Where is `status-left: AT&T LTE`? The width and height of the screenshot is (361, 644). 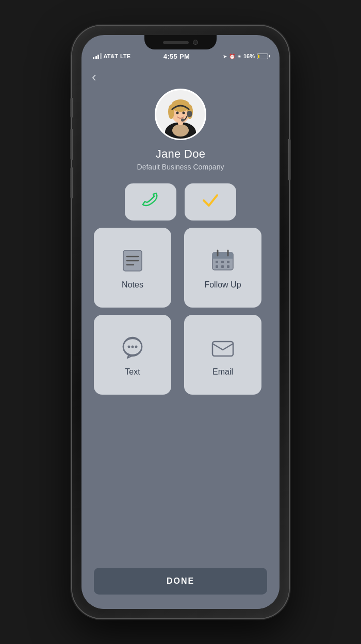 status-left: AT&T LTE is located at coordinates (111, 56).